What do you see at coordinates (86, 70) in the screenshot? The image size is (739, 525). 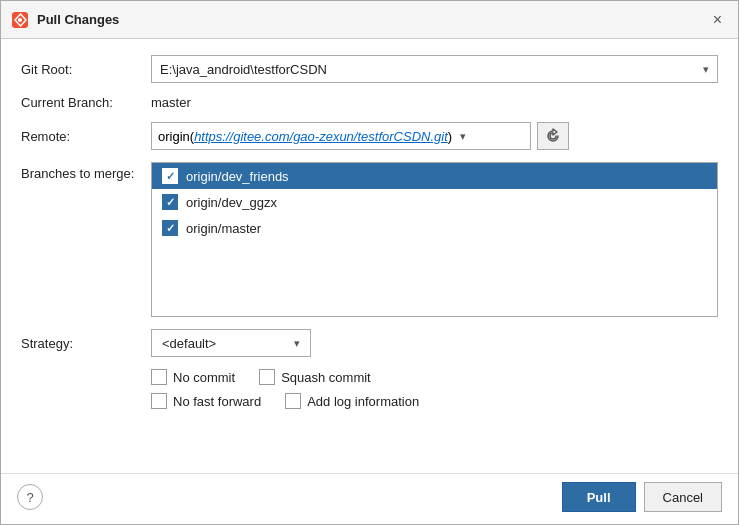 I see `git-root-label: Git Root:` at bounding box center [86, 70].